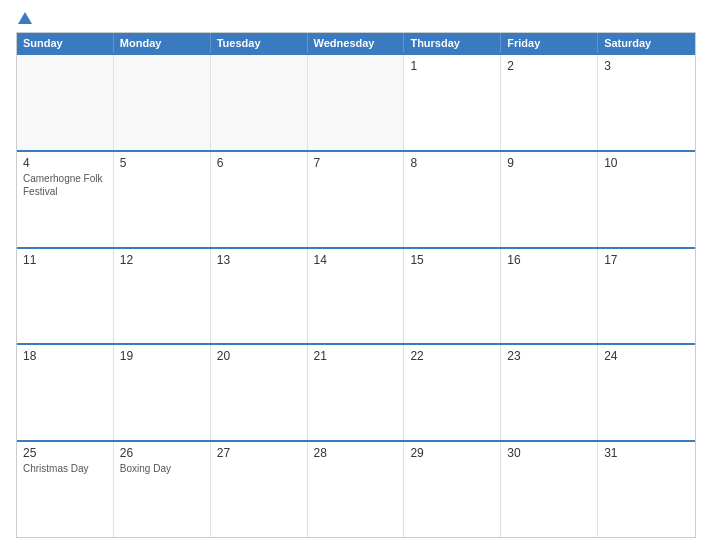 The image size is (712, 550). Describe the element at coordinates (452, 490) in the screenshot. I see `calendar-cell: 29` at that location.